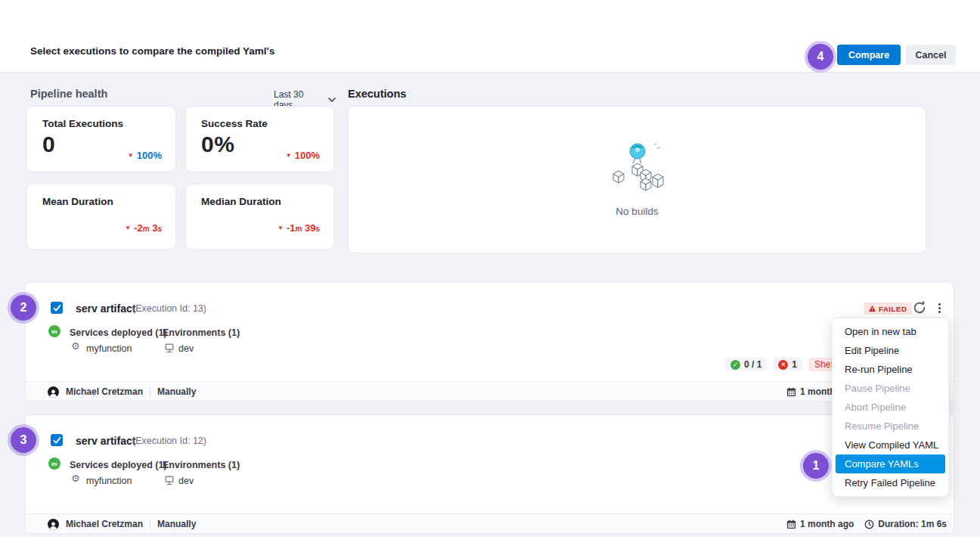 The width and height of the screenshot is (980, 549). Describe the element at coordinates (891, 331) in the screenshot. I see `menu-item-open-in-new-tab: Open in new tab` at that location.